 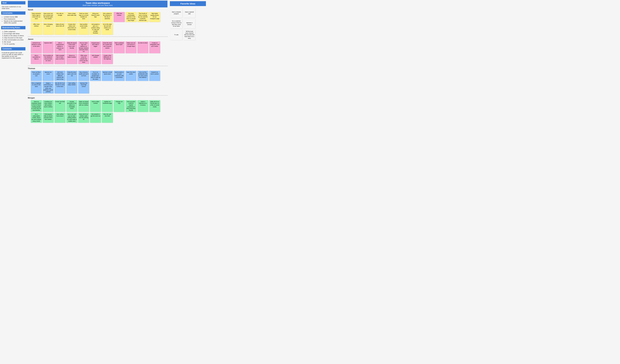 What do you see at coordinates (48, 59) in the screenshot?
I see `sticky-note: Go to parties on the weekend and promote…` at bounding box center [48, 59].